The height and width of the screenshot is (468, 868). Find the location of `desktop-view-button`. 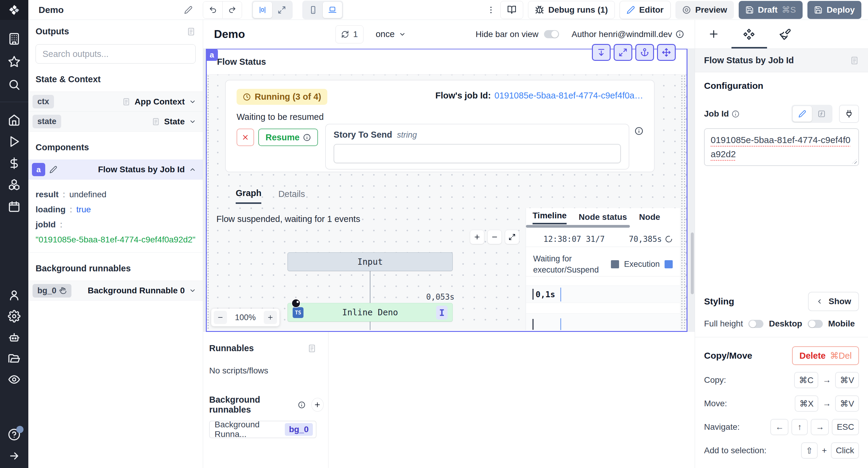

desktop-view-button is located at coordinates (332, 10).